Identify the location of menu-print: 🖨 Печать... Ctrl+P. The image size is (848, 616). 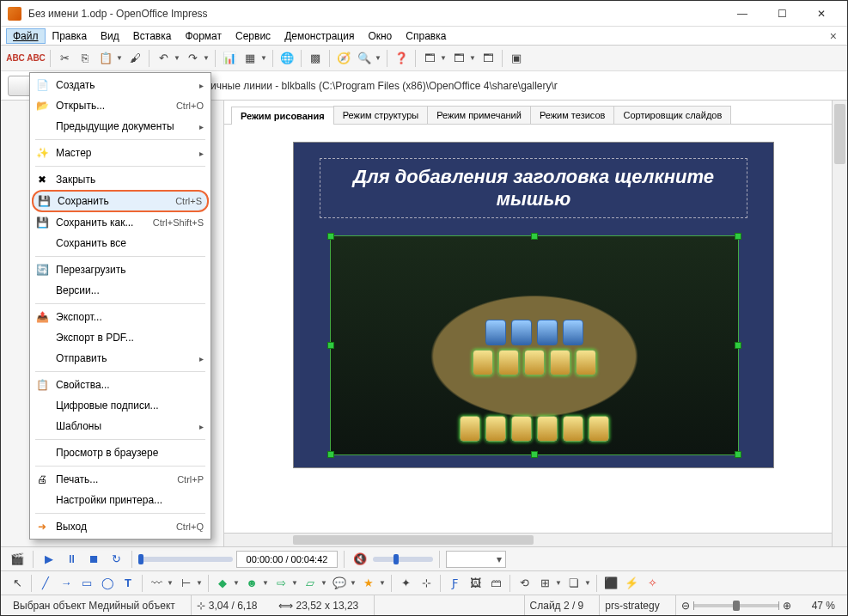
(120, 479).